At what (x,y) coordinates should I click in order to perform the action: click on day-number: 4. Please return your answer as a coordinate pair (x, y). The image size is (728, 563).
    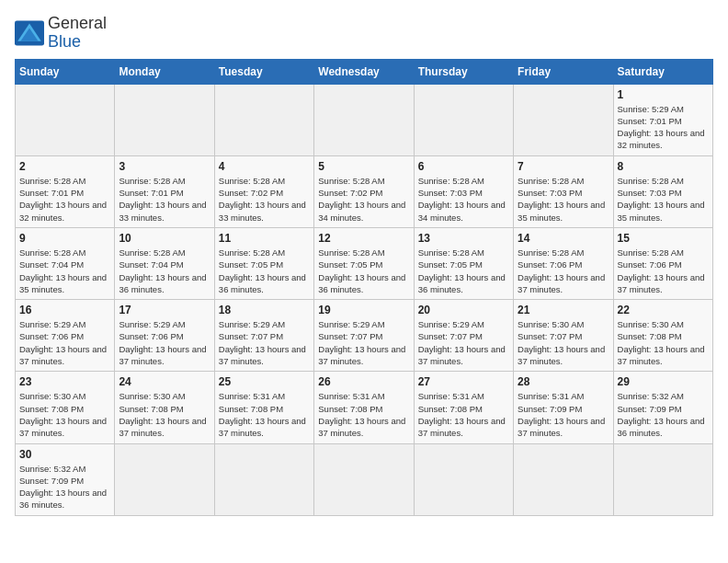
    Looking at the image, I should click on (265, 167).